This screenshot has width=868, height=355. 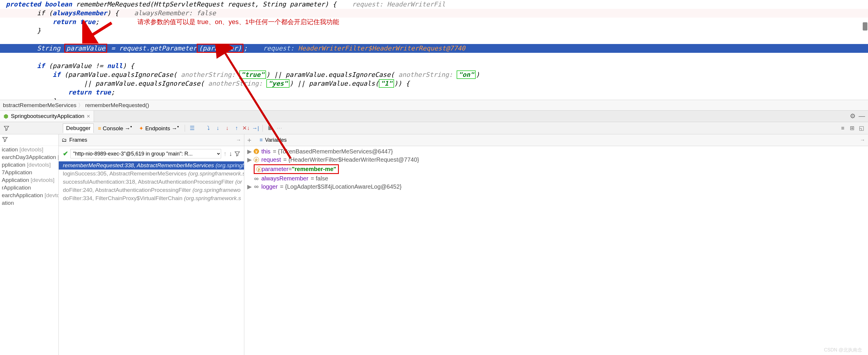 What do you see at coordinates (852, 116) in the screenshot?
I see `gear-icon: ⚙` at bounding box center [852, 116].